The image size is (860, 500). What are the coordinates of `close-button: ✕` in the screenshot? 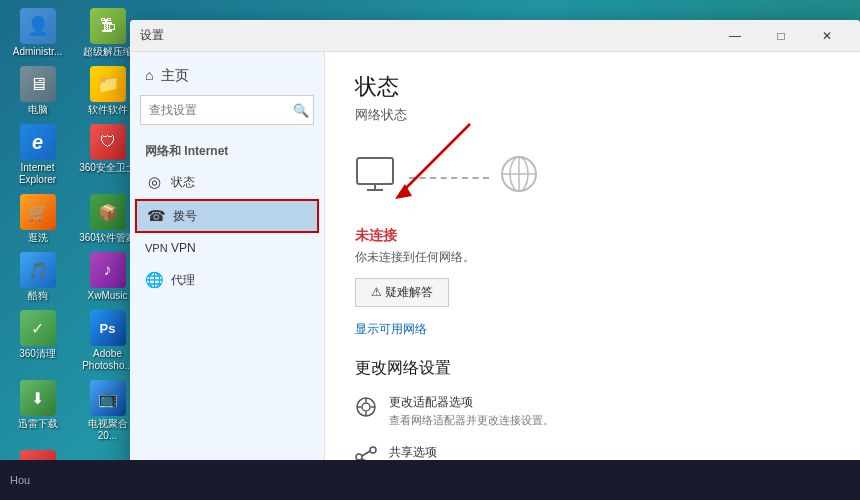 It's located at (827, 36).